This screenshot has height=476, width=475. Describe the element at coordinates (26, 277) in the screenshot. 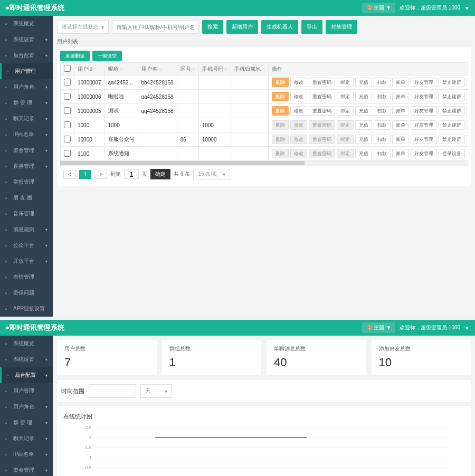

I see `sidebar-item-表情管理: ▫表情管理` at that location.